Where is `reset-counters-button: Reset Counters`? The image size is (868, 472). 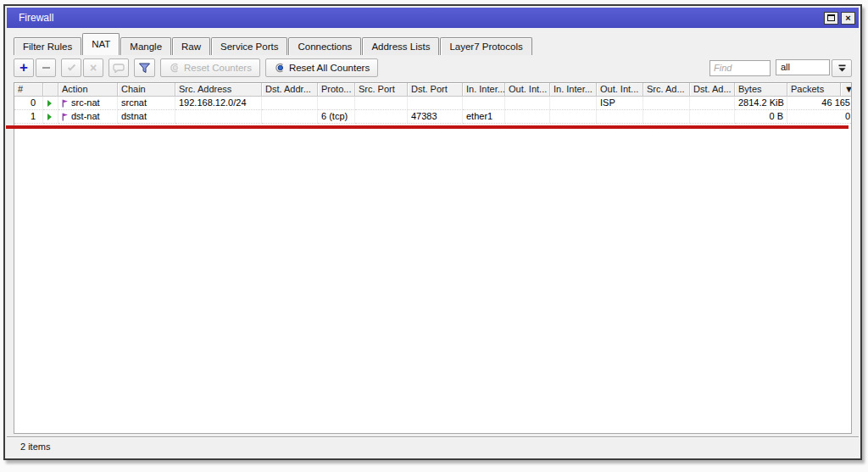 reset-counters-button: Reset Counters is located at coordinates (210, 68).